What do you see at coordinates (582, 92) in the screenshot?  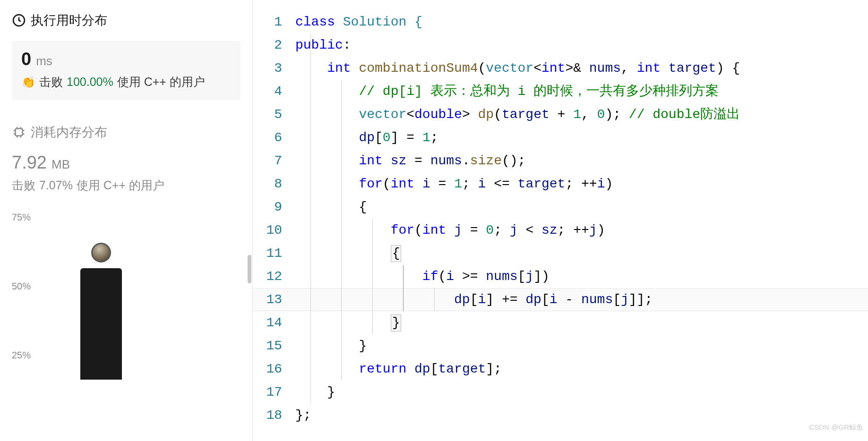 I see `code-line: // dp[i] 表示：总和为 i 的时候，一共有多少种排列方案` at bounding box center [582, 92].